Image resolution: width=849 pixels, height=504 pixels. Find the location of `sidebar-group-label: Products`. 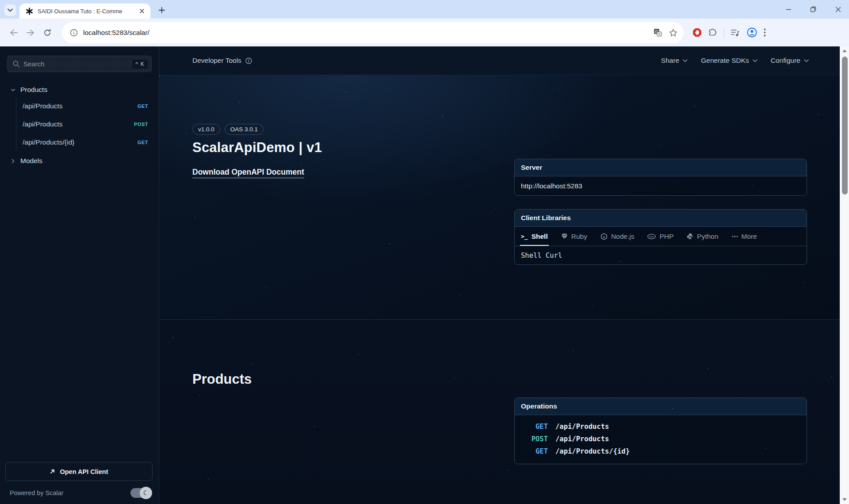

sidebar-group-label: Products is located at coordinates (34, 90).